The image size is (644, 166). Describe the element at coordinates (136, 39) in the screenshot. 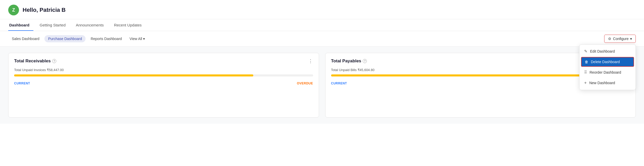

I see `view-all-label: View All` at that location.